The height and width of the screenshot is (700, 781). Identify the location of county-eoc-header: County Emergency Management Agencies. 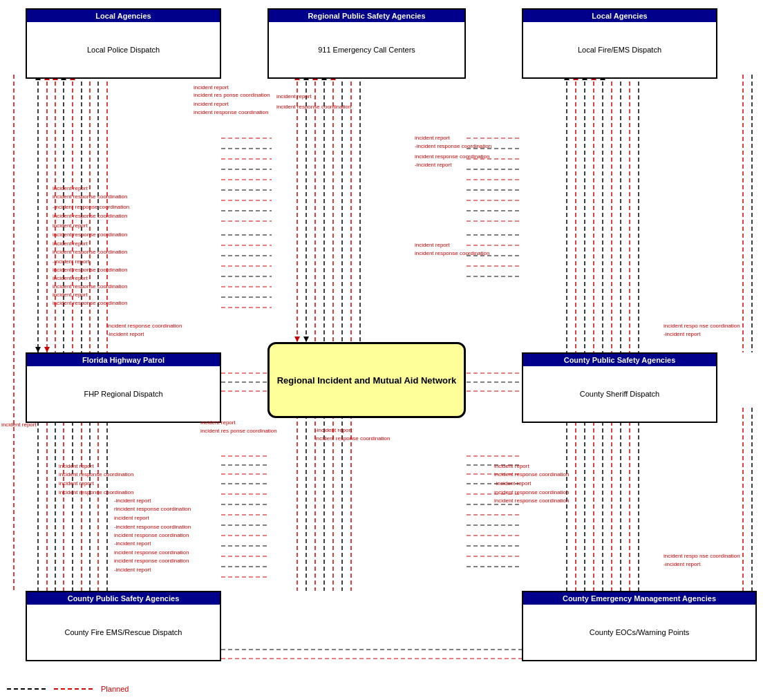
(639, 598).